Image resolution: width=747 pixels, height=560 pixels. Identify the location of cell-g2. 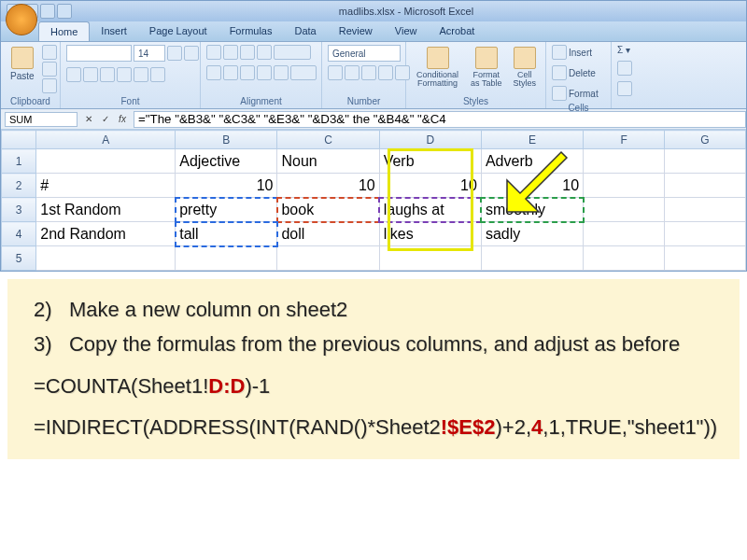
(706, 186).